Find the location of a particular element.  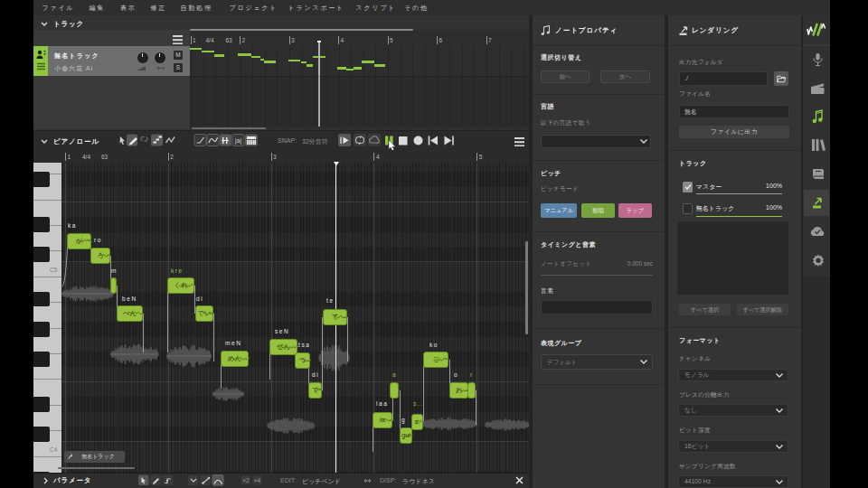

svg-text: ×2 is located at coordinates (246, 481).